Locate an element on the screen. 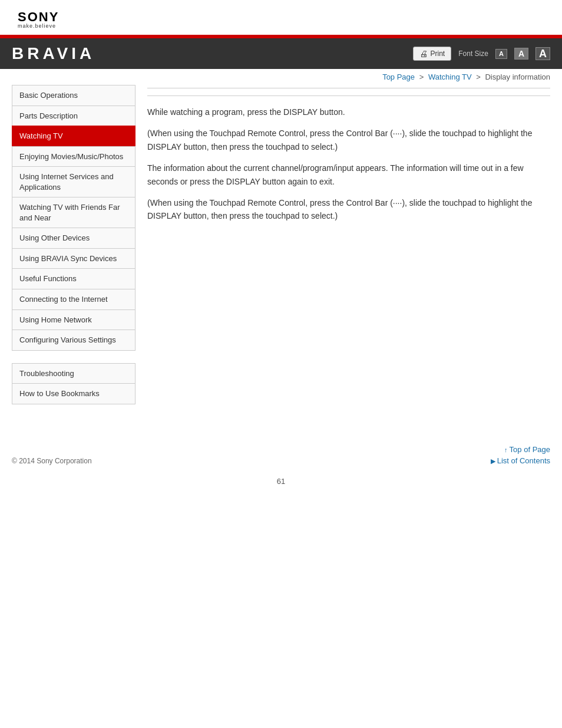 The width and height of the screenshot is (562, 728). sidebar-spacer is located at coordinates (74, 360).